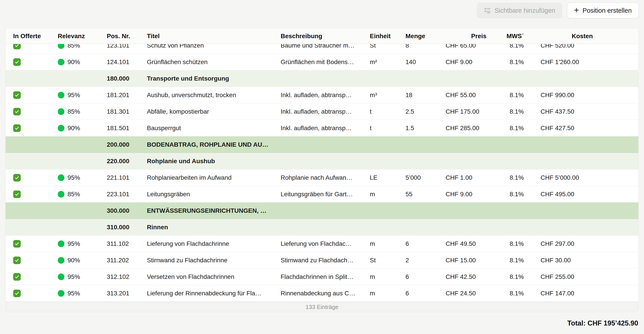 The image size is (644, 334). Describe the element at coordinates (418, 95) in the screenshot. I see `menge-cell: 18` at that location.